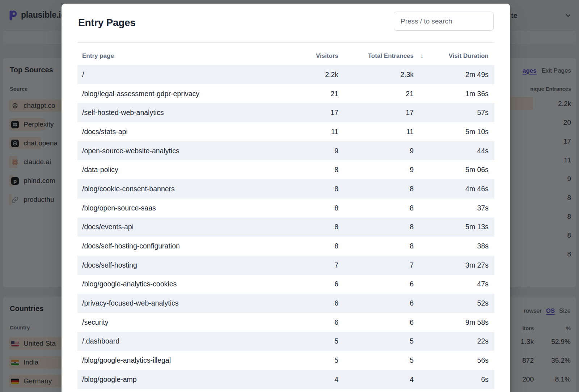 The width and height of the screenshot is (579, 392). I want to click on entrances-cell: 17, so click(376, 113).